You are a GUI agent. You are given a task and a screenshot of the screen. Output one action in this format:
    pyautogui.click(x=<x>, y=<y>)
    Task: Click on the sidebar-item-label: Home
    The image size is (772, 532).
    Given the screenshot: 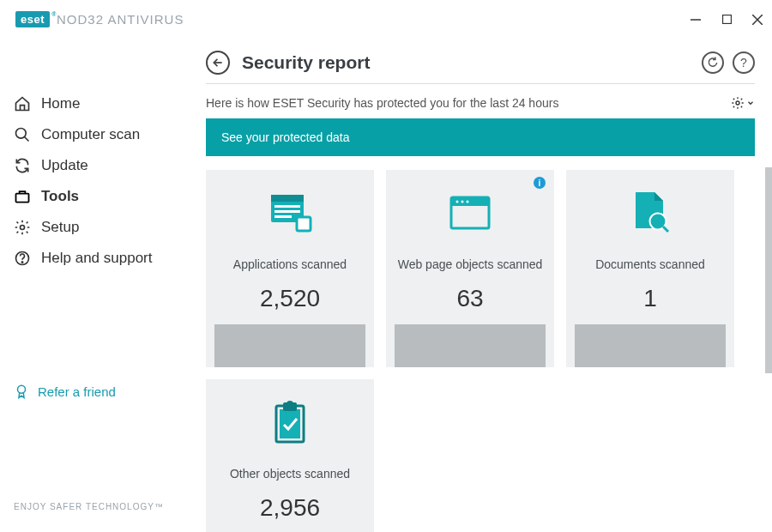 What is the action you would take?
    pyautogui.click(x=60, y=104)
    